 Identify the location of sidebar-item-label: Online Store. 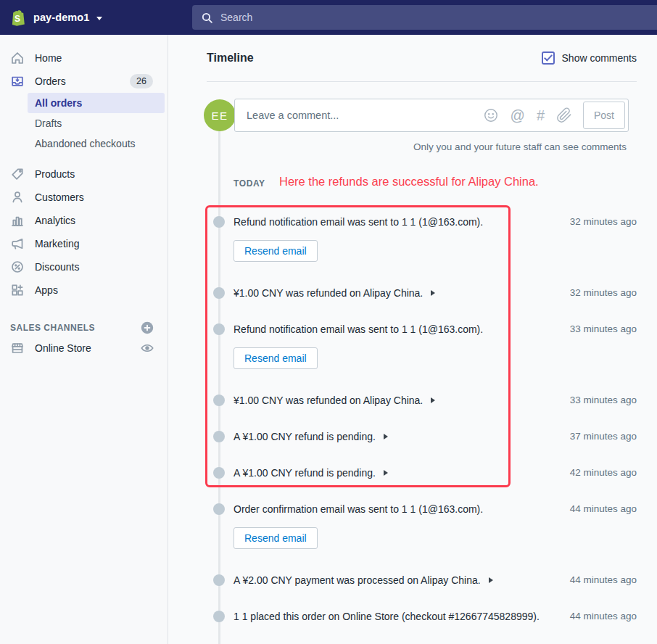
(63, 348).